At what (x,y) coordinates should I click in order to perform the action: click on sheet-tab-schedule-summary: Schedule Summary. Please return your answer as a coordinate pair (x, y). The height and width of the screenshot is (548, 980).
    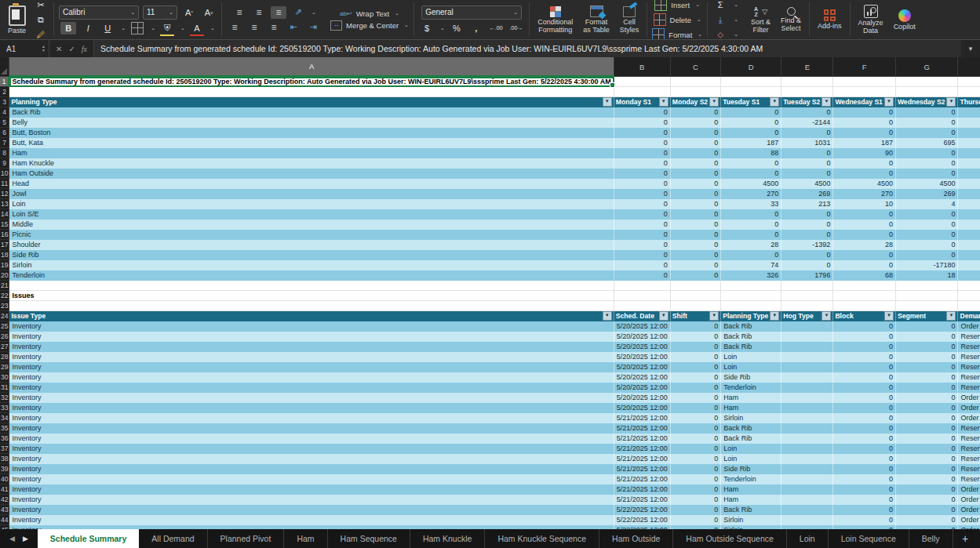
    Looking at the image, I should click on (88, 539).